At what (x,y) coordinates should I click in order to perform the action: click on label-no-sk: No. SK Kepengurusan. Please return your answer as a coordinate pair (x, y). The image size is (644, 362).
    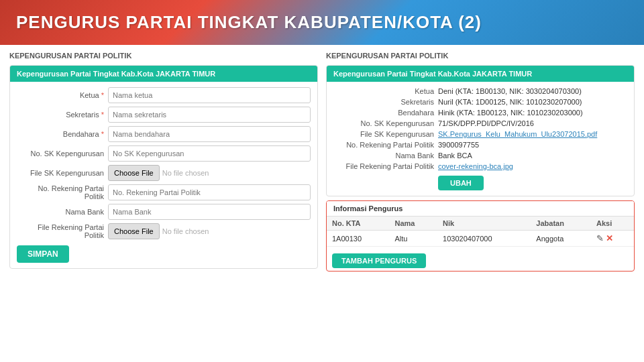
    Looking at the image, I should click on (60, 154).